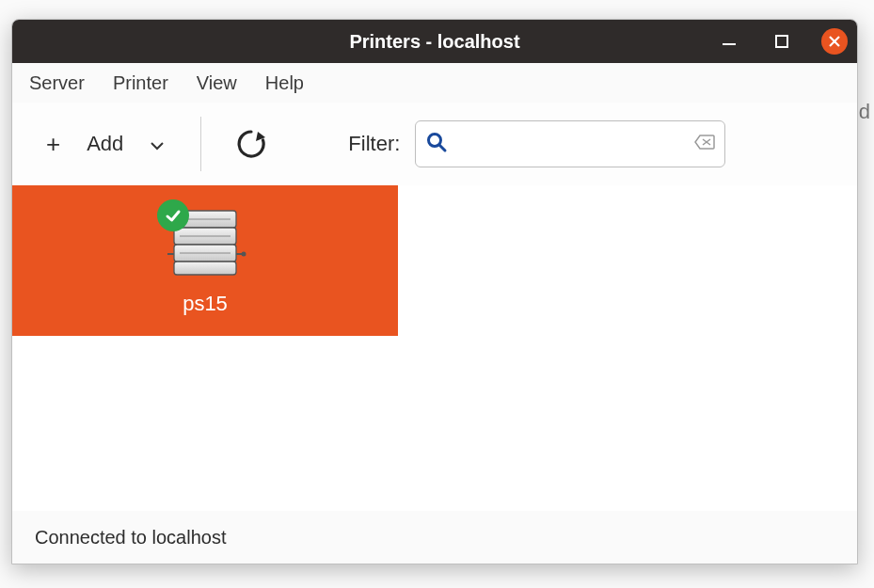 This screenshot has height=588, width=874. What do you see at coordinates (173, 215) in the screenshot?
I see `default-printer-badge` at bounding box center [173, 215].